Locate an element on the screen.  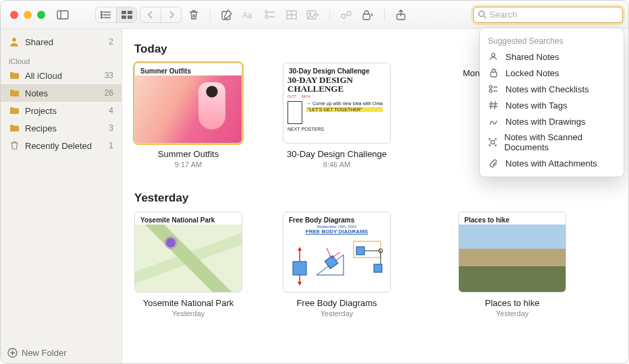
note-card: Free Body Diagrams September 19th, 2021 … is located at coordinates (337, 264).